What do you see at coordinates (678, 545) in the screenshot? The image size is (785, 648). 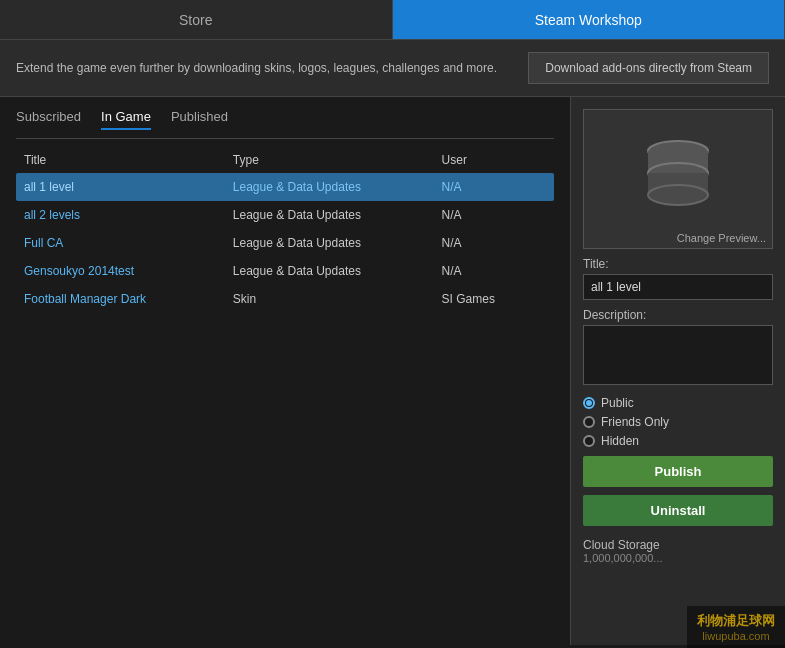 I see `cloud-storage-label: Cloud Storage` at bounding box center [678, 545].